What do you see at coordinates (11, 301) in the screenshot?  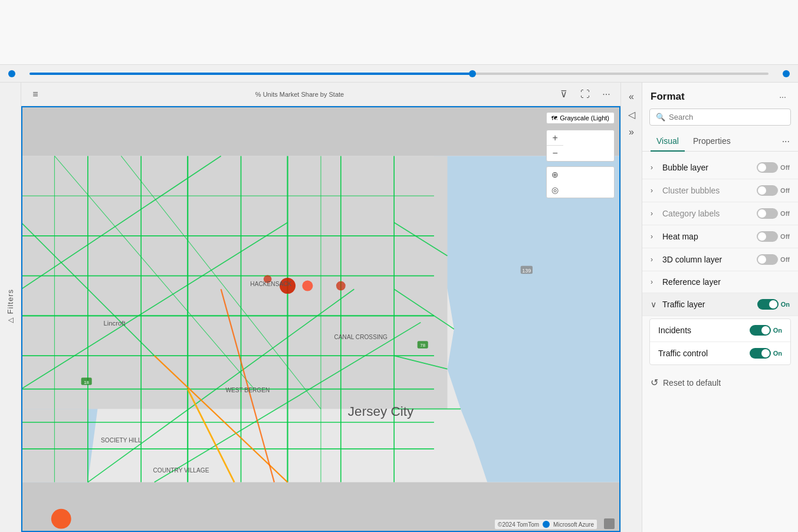 I see `filters-text: Filters` at bounding box center [11, 301].